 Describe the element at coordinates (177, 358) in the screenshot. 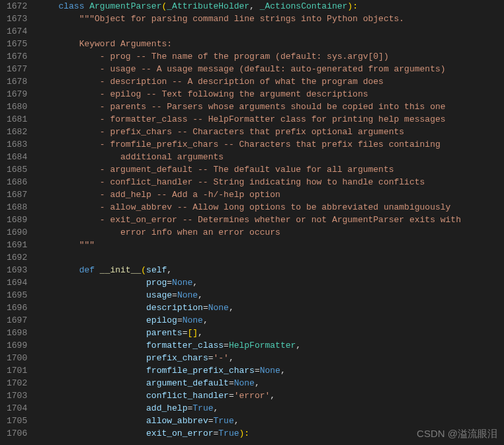

I see `token: prefix_chars` at that location.